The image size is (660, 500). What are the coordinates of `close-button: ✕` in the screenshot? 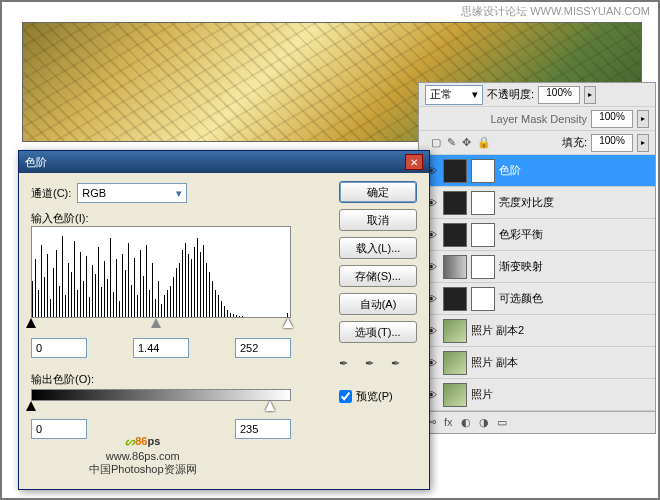 It's located at (414, 162).